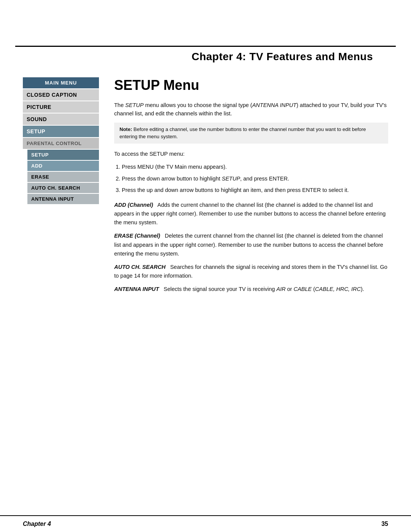  I want to click on sidebar-submenu: SETUP ADD ERASE AUTO CH. SEARCH ANTENNA …, so click(63, 177).